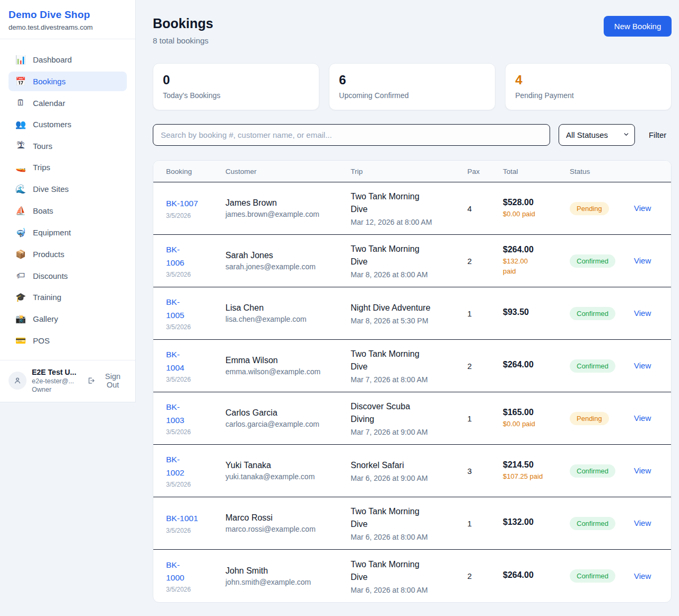 This screenshot has height=616, width=679. I want to click on sidebar-nav-item: 💳 POS, so click(68, 340).